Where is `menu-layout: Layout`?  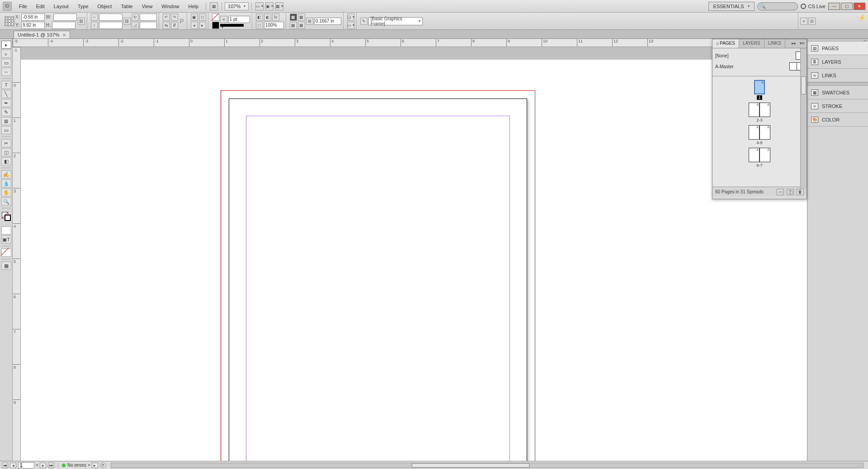
menu-layout: Layout is located at coordinates (61, 6).